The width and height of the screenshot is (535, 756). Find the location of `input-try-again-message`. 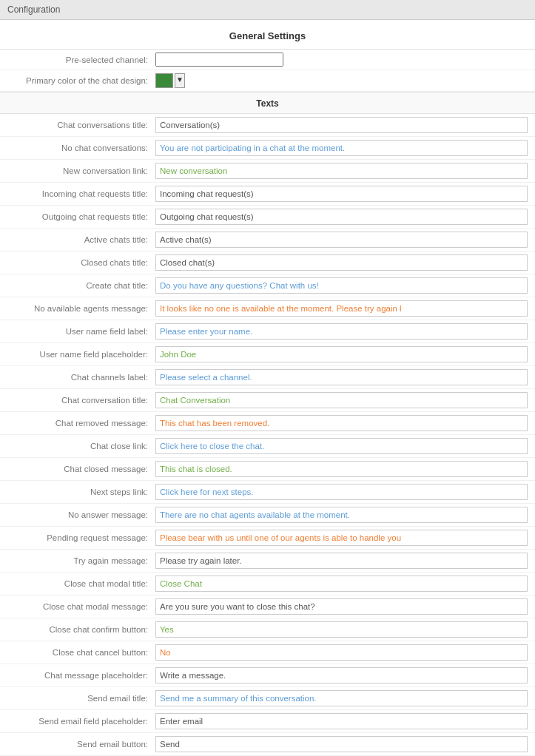

input-try-again-message is located at coordinates (342, 561).